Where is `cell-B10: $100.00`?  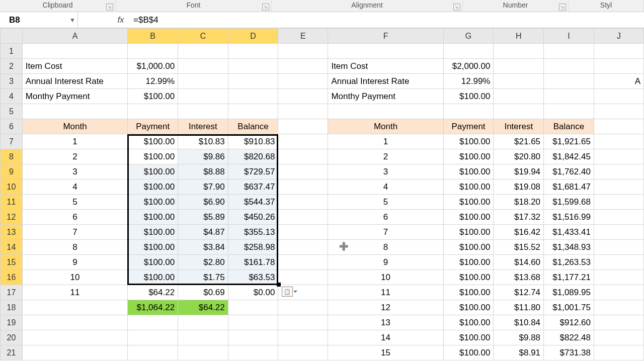
cell-B10: $100.00 is located at coordinates (153, 187).